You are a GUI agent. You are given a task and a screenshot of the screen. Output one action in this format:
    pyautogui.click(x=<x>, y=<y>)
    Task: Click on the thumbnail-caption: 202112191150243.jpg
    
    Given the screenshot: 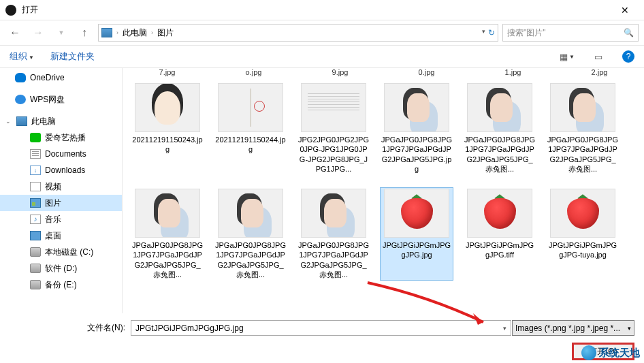 What is the action you would take?
    pyautogui.click(x=167, y=144)
    